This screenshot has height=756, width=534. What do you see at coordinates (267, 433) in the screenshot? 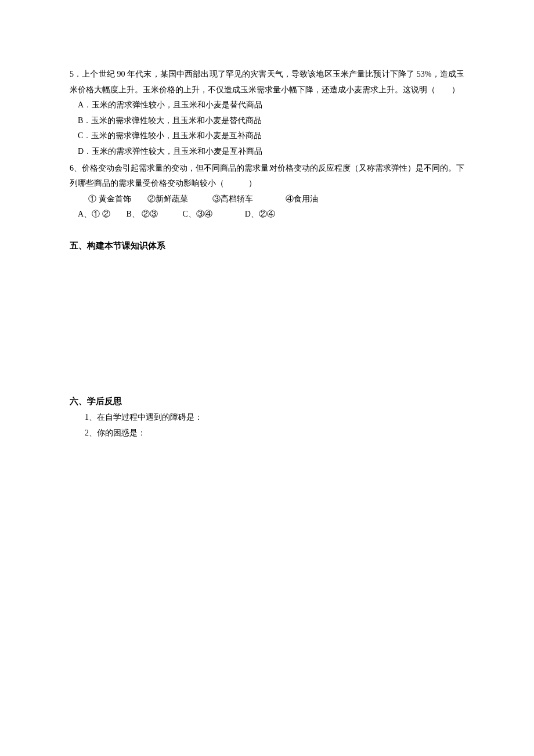
I see `reflection-line-2: 2、你的困惑是：` at bounding box center [267, 433].